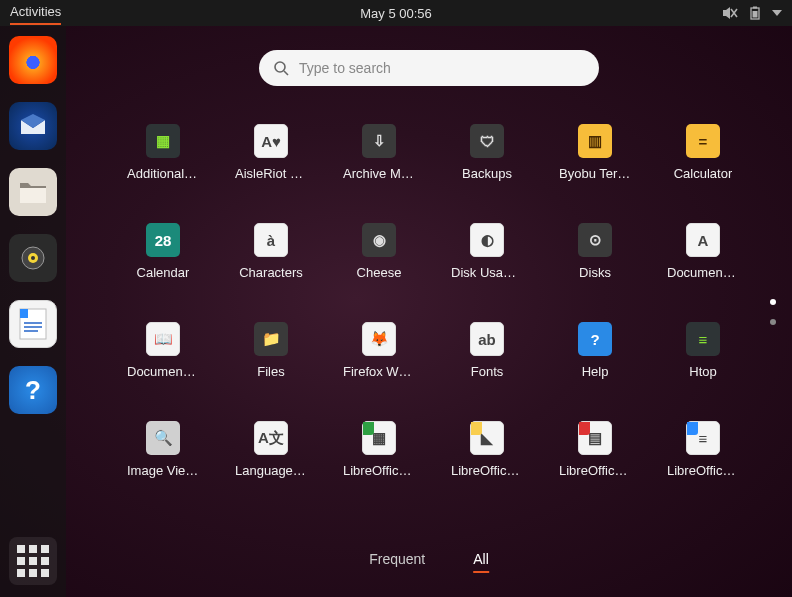 Image resolution: width=792 pixels, height=597 pixels. I want to click on app-label: AisleRiot Solitaire, so click(271, 174).